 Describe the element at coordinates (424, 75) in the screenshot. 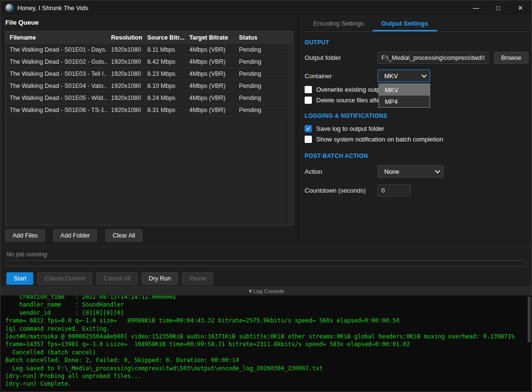

I see `chevron-down-icon` at that location.